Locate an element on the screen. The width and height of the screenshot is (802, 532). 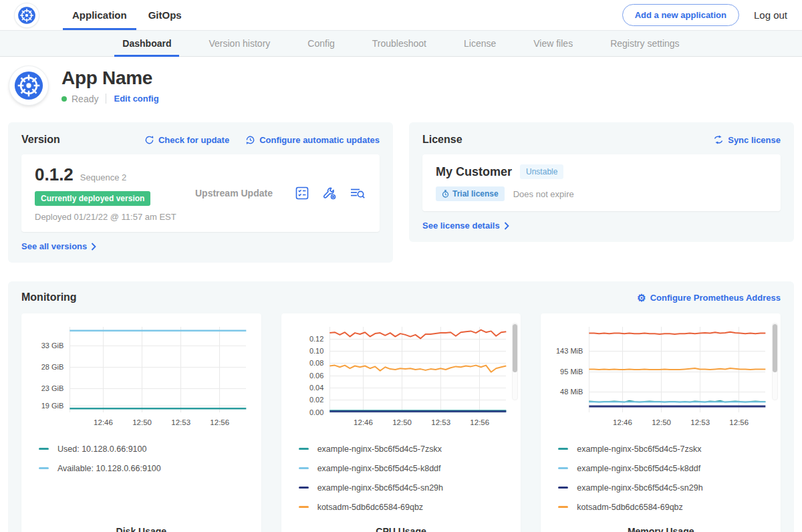
subnav-registry-settings: Registry settings is located at coordinates (644, 43).